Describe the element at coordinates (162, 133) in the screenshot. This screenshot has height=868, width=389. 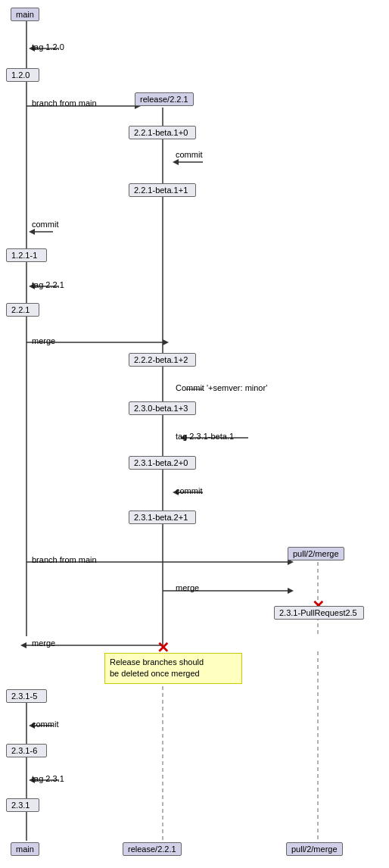
I see `node-beta221-0: 2.2.1-beta.1+0` at that location.